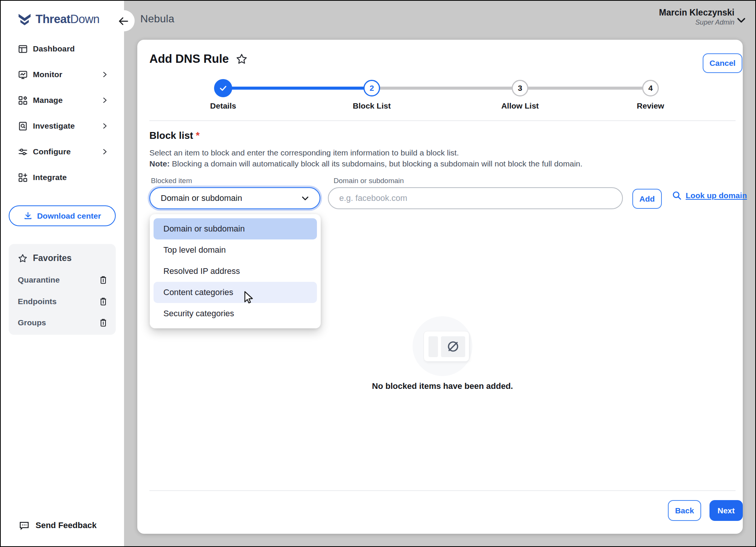 This screenshot has width=756, height=547. Describe the element at coordinates (62, 216) in the screenshot. I see `download-center-button: Download center` at that location.